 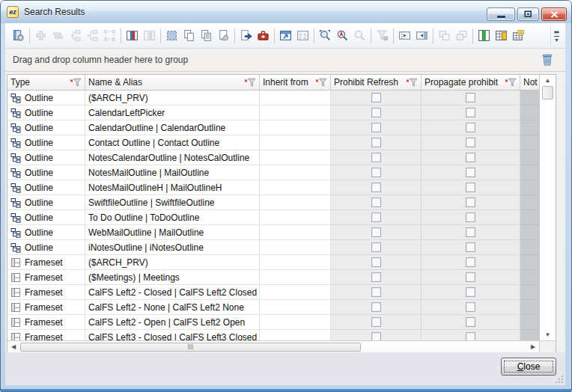 I want to click on table-row: Outline iNotesOutline | iNotesOutline, so click(x=274, y=248).